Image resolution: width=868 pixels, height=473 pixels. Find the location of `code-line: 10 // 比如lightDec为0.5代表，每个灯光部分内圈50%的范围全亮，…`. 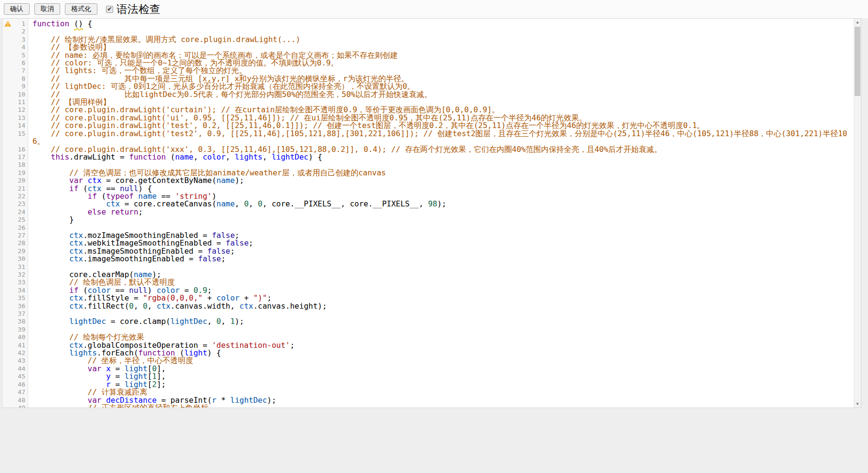

code-line: 10 // 比如lightDec为0.5代表，每个灯光部分内圈50%的范围全亮，… is located at coordinates (428, 95).